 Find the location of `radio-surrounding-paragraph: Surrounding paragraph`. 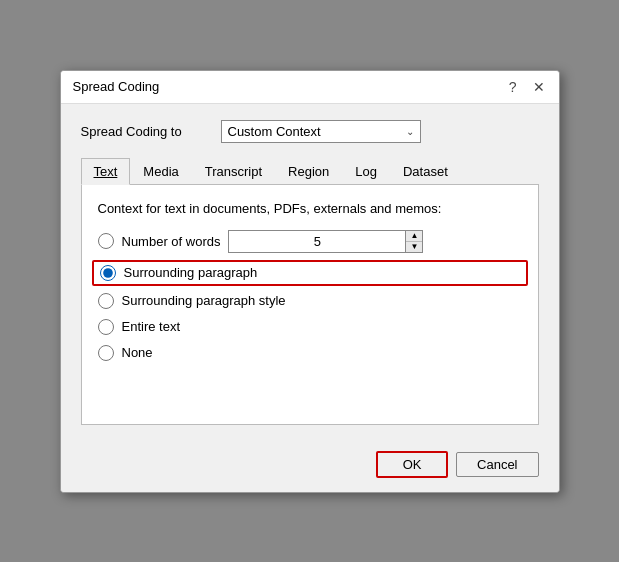

radio-surrounding-paragraph: Surrounding paragraph is located at coordinates (310, 273).